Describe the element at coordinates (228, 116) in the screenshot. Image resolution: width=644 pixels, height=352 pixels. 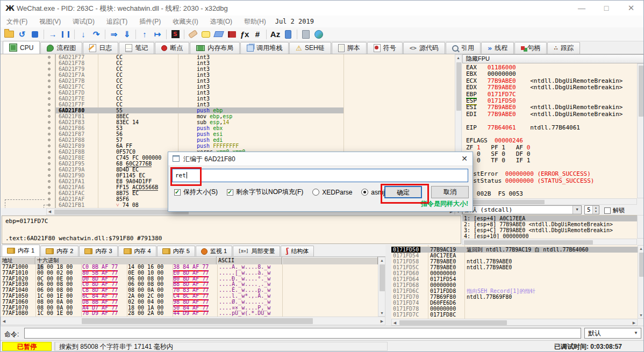
I see `disasm-row: 6AD21F818BECmov ebp,esp` at that location.